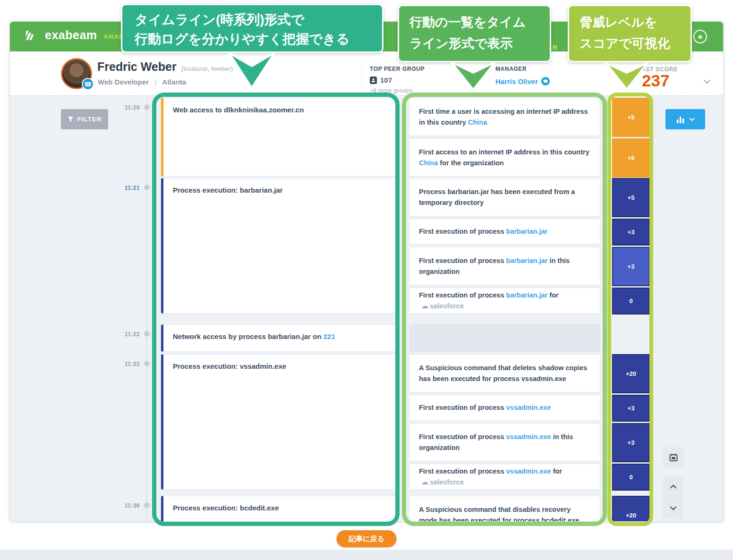  What do you see at coordinates (123, 82) in the screenshot?
I see `user-role: Web Developer` at bounding box center [123, 82].